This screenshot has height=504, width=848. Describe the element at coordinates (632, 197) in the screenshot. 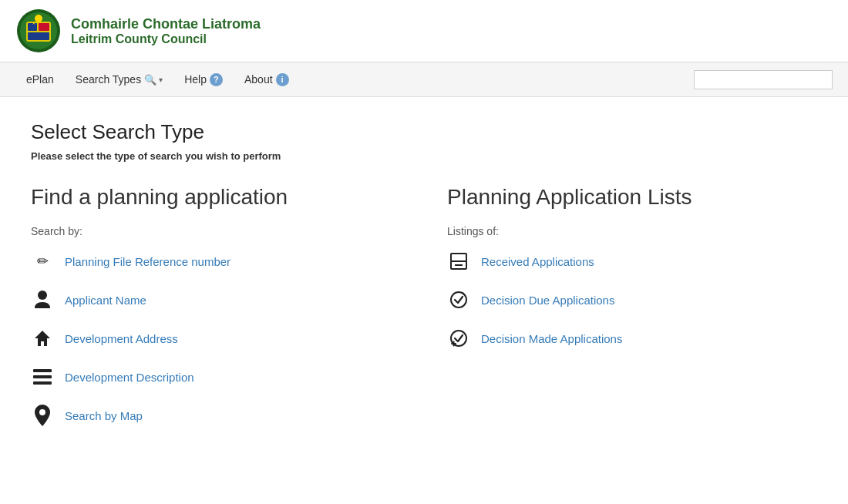

I see `lists-column-title: Planning Application Lists` at that location.